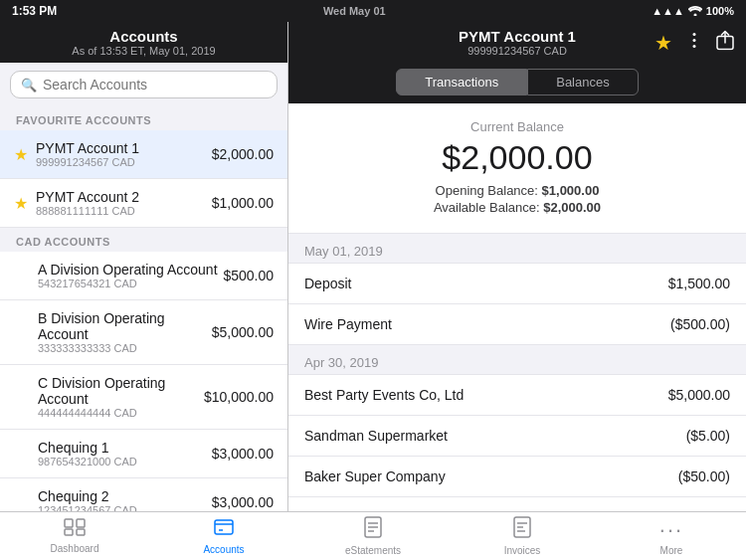 The width and height of the screenshot is (746, 560). What do you see at coordinates (671, 530) in the screenshot?
I see `more-icon: ···` at bounding box center [671, 530].